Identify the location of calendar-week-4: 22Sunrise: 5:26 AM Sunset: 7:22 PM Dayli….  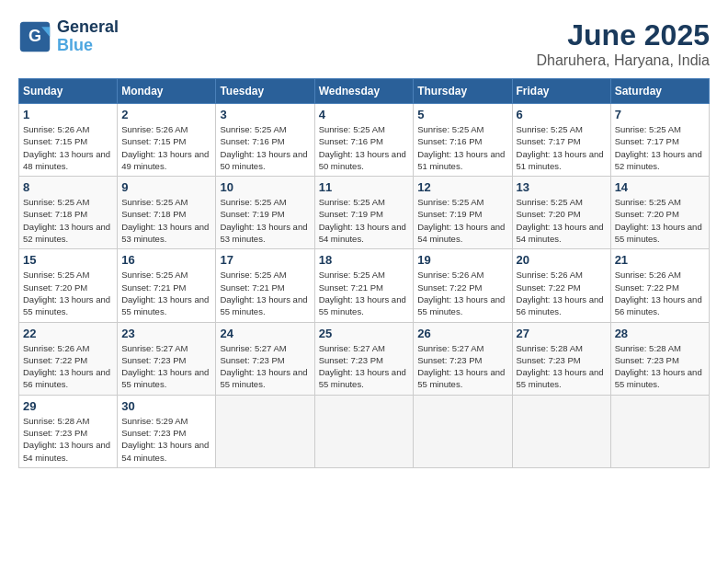
(364, 359).